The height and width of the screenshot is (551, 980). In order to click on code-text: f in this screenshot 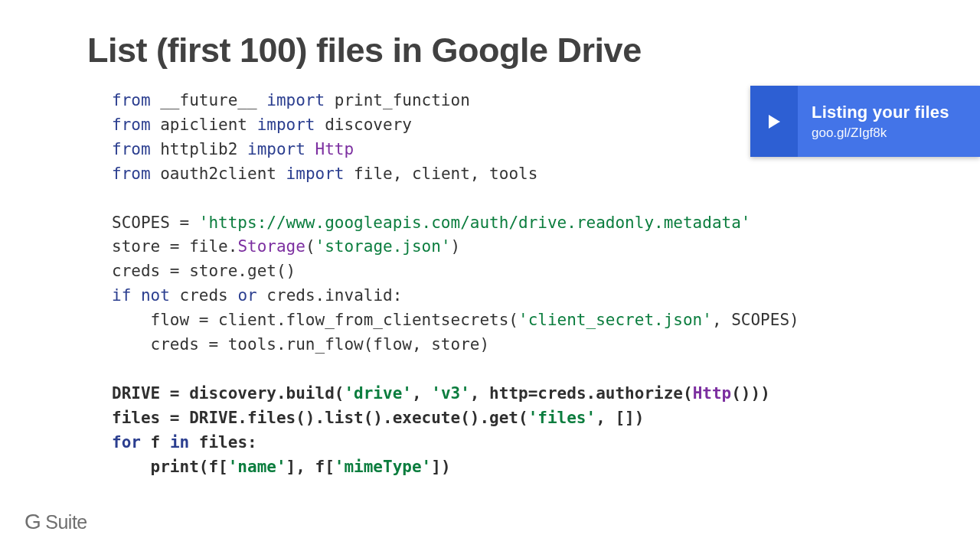, I will do `click(155, 442)`.